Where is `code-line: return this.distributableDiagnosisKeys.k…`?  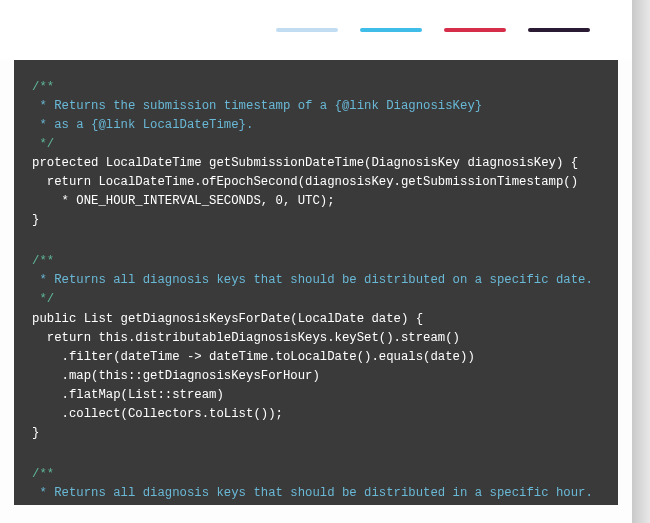 code-line: return this.distributableDiagnosisKeys.k… is located at coordinates (246, 338).